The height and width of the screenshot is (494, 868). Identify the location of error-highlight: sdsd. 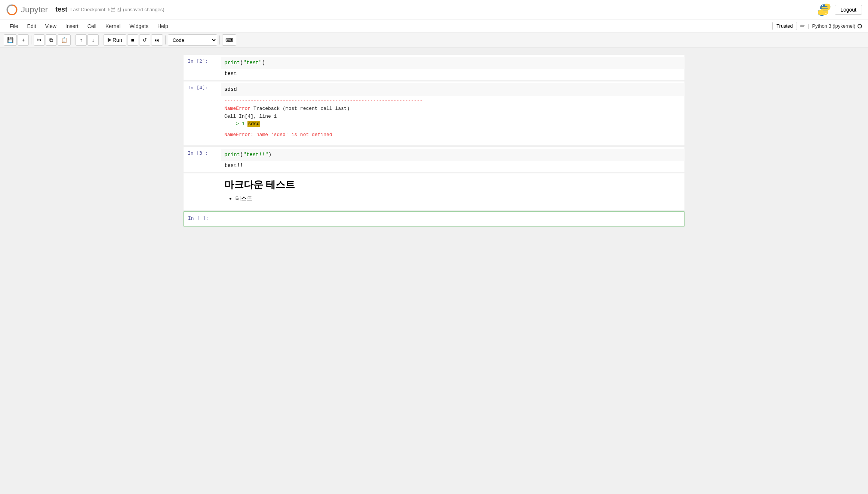
(253, 124).